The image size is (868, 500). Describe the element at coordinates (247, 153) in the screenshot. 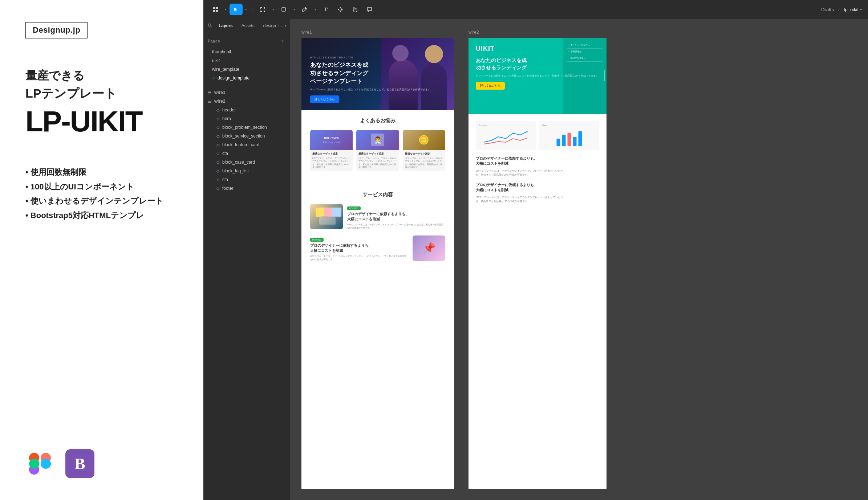

I see `layer-cta-1: ◇ cta` at that location.